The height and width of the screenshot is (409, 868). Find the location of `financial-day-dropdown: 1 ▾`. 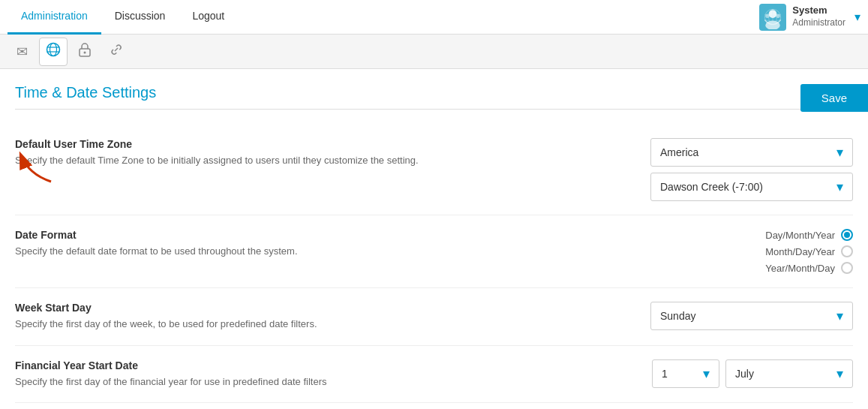

financial-day-dropdown: 1 ▾ is located at coordinates (686, 374).